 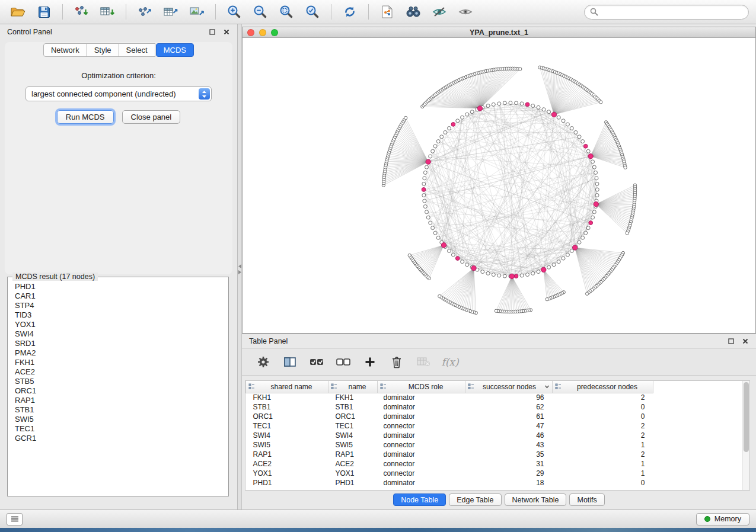 What do you see at coordinates (145, 12) in the screenshot?
I see `export-network-button` at bounding box center [145, 12].